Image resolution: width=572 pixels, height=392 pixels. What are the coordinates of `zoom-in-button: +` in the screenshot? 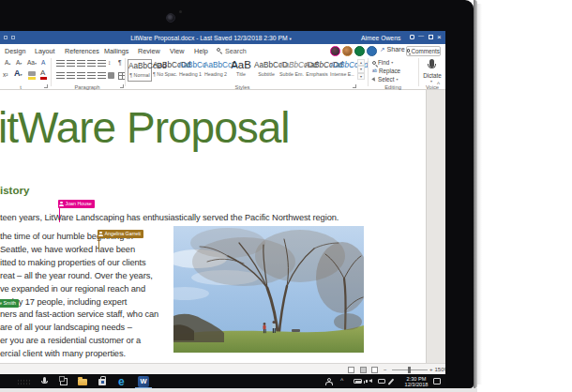 It's located at (431, 369).